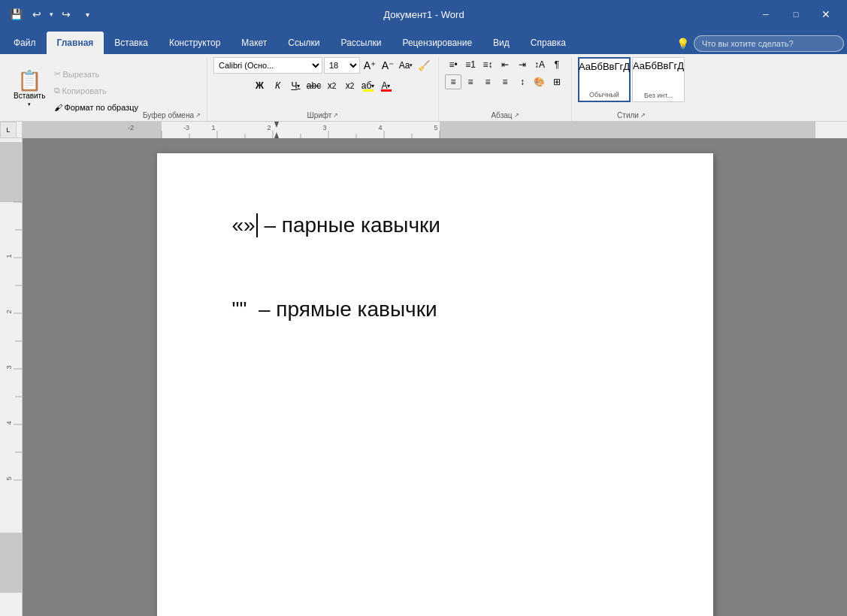 This screenshot has width=847, height=616. I want to click on superscript-button: x2, so click(349, 86).